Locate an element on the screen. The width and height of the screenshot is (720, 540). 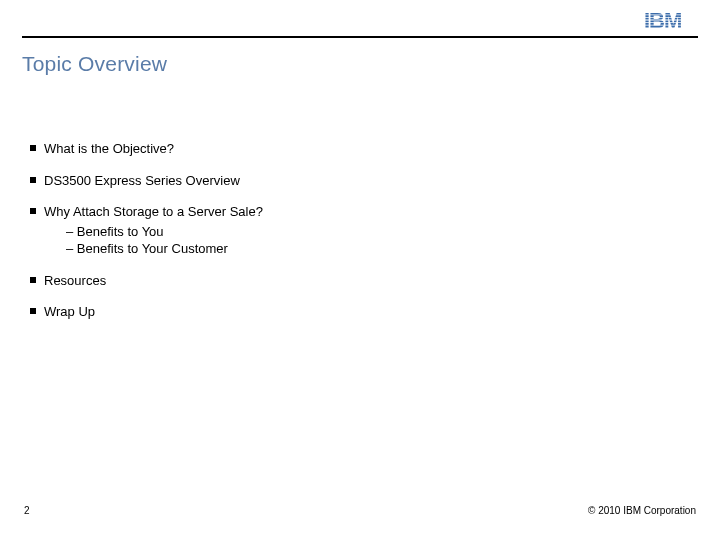
list-subitem: Benefits to You is located at coordinates (378, 232).